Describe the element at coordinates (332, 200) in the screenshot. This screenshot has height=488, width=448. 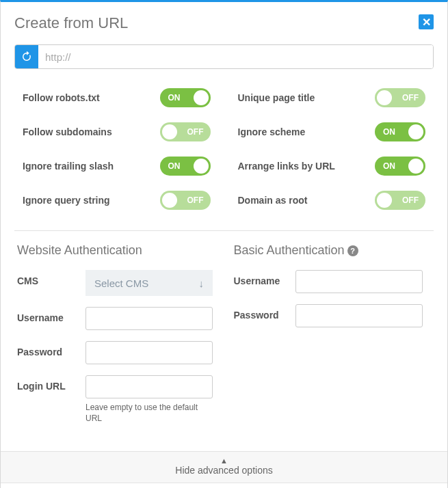
I see `toggle-row-domain-root: Domain as rootONOFF` at that location.